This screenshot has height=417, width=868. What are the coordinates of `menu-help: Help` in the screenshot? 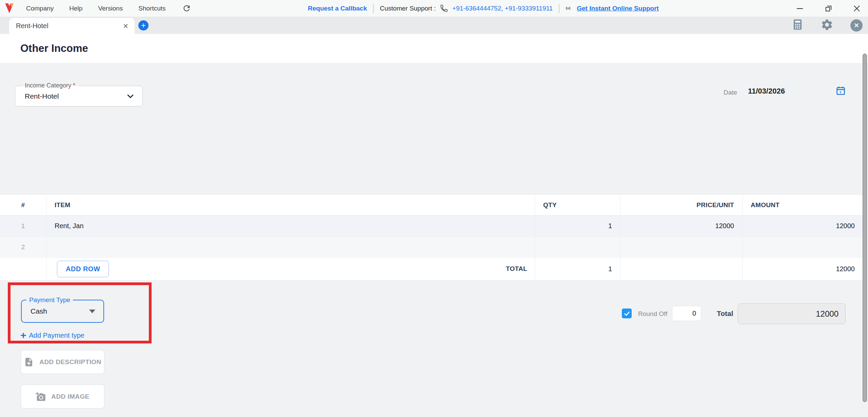 It's located at (76, 8).